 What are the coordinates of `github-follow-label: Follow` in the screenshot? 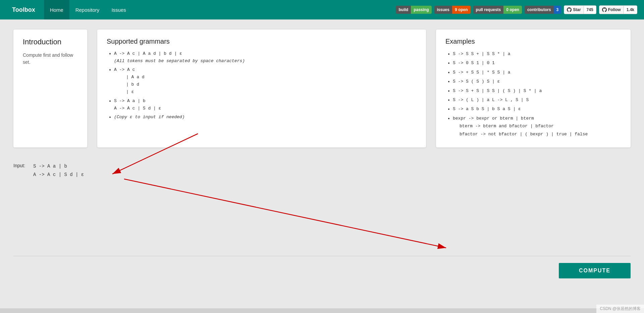 It's located at (614, 10).